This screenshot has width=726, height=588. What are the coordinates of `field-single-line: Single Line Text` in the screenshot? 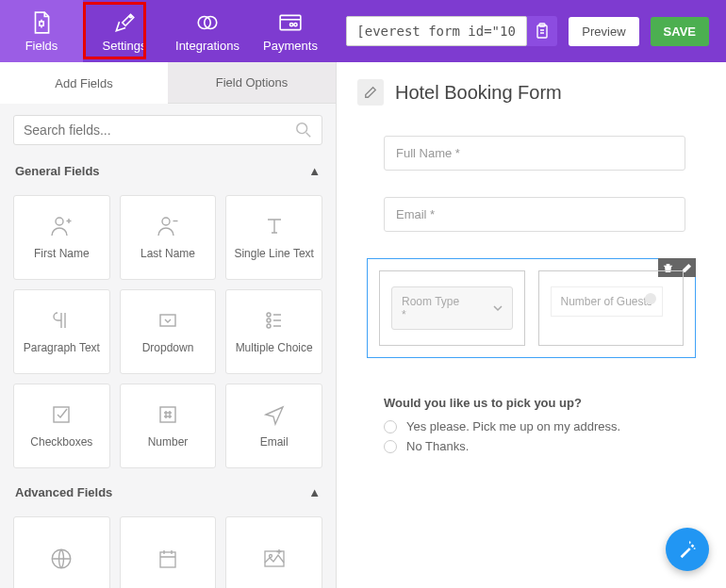 It's located at (273, 237).